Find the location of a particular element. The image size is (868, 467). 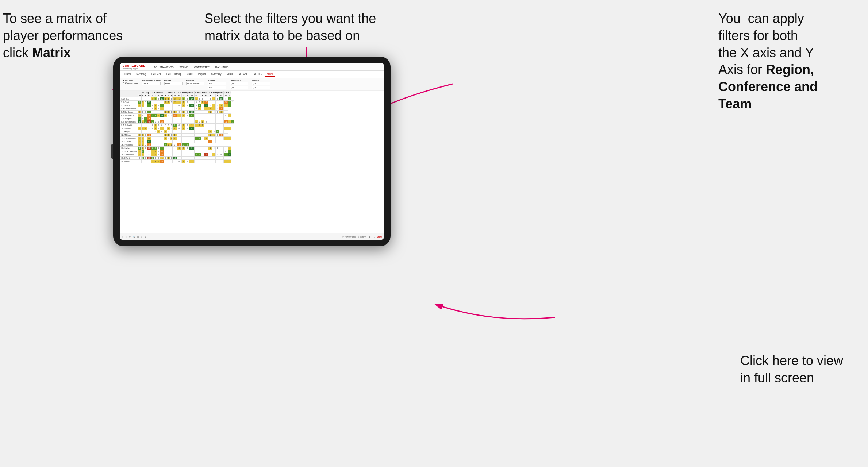

players-select-1: (All) is located at coordinates (261, 84).